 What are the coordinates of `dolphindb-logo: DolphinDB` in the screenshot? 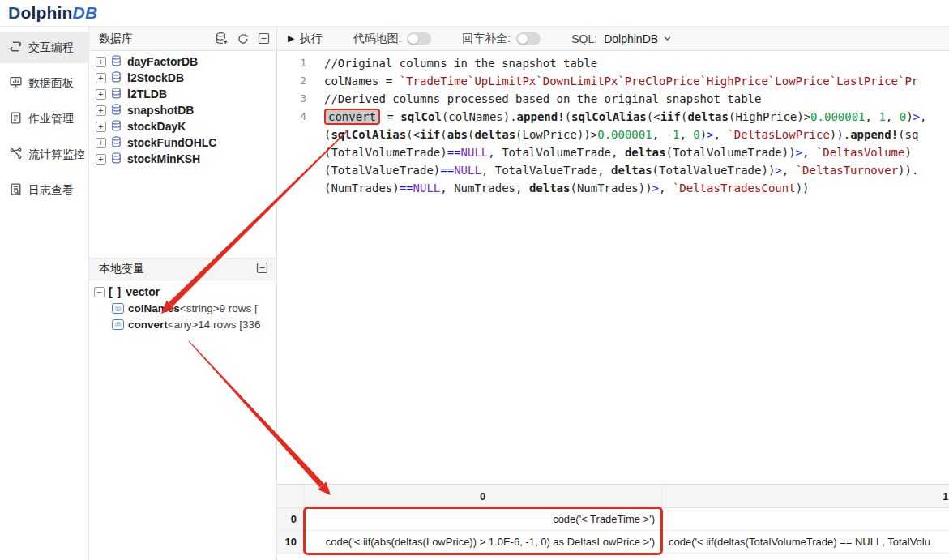 It's located at (53, 13).